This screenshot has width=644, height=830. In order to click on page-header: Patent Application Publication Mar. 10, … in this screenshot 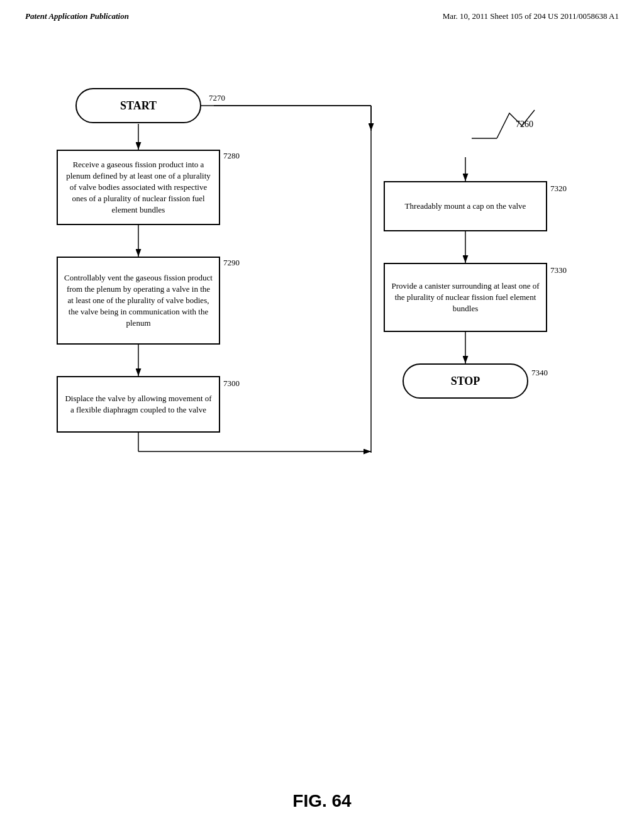, I will do `click(322, 11)`.